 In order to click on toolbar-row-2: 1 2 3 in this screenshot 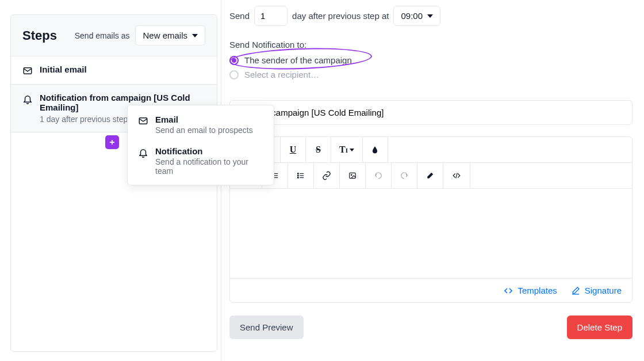, I will do `click(431, 176)`.